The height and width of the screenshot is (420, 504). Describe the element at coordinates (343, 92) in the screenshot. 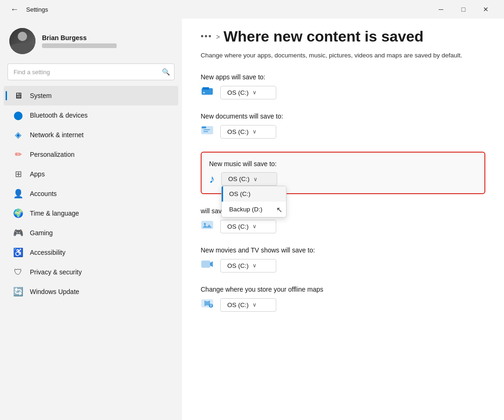

I see `apps-drive-row: OS (C:) ∨` at that location.